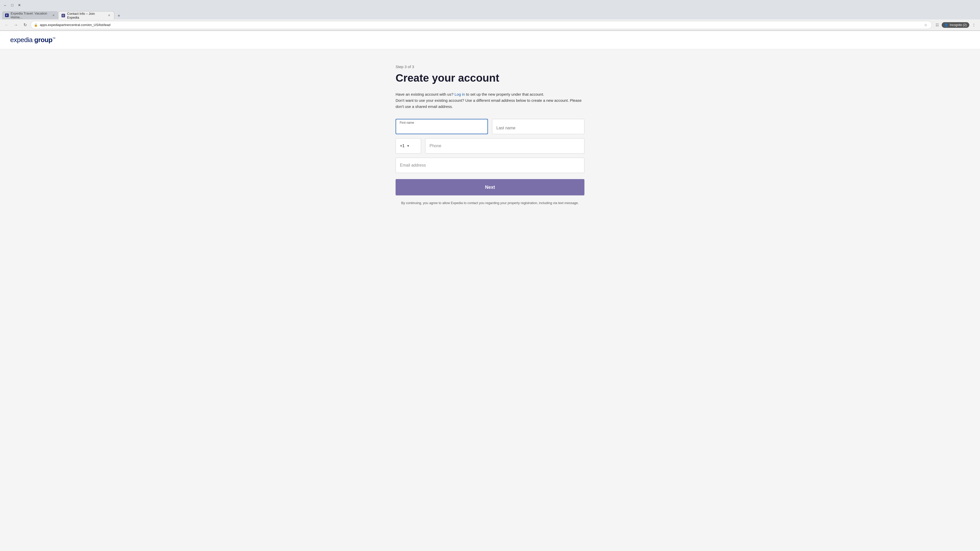 The width and height of the screenshot is (980, 551). I want to click on tab-1-label: Expedia Travel: Vacation Home..., so click(30, 15).